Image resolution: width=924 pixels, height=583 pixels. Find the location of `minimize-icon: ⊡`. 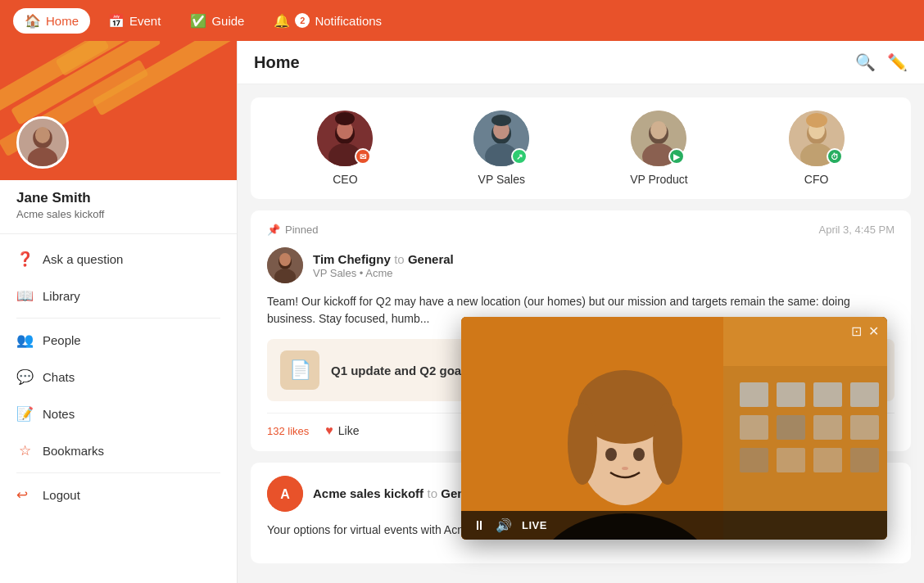

minimize-icon: ⊡ is located at coordinates (857, 331).